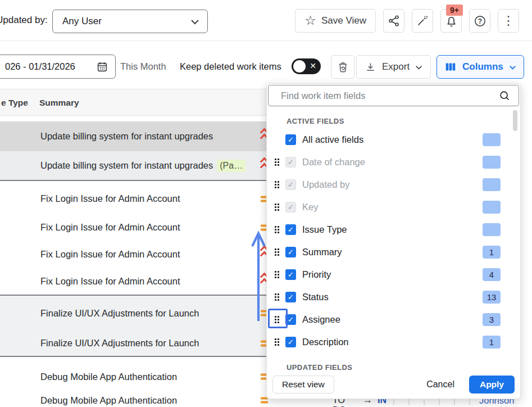  What do you see at coordinates (266, 66) in the screenshot?
I see `filter-toolbar: 026 - 01/31/2026 This Month Keep deleted…` at bounding box center [266, 66].